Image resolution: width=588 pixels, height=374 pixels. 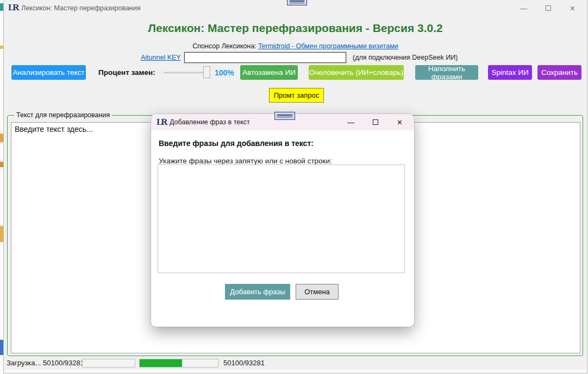 What do you see at coordinates (244, 363) in the screenshot?
I see `status-counter-text: 50100/93281` at bounding box center [244, 363].